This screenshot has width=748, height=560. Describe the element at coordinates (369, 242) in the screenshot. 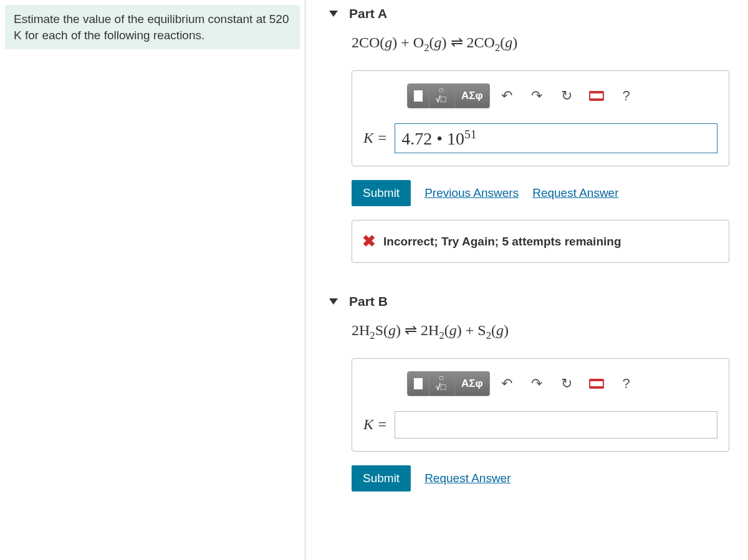

I see `incorrect-icon: ✖` at that location.